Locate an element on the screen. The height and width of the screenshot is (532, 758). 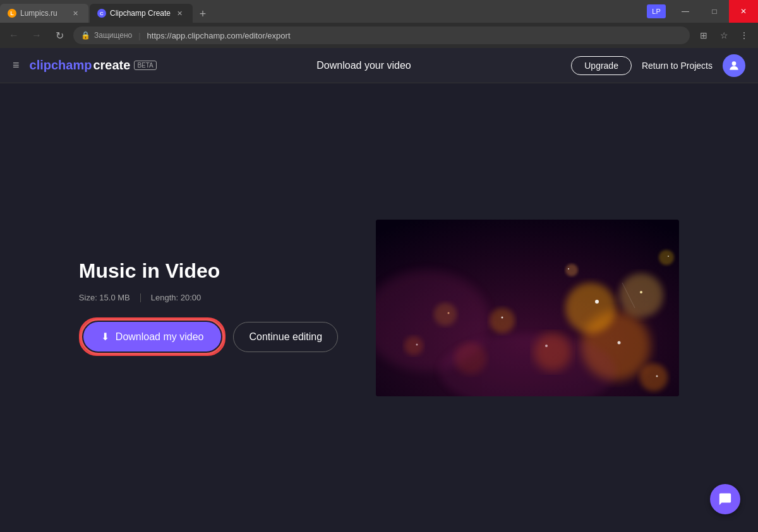
url-text: https://app.clipchamp.com/editor/export is located at coordinates (219, 35).